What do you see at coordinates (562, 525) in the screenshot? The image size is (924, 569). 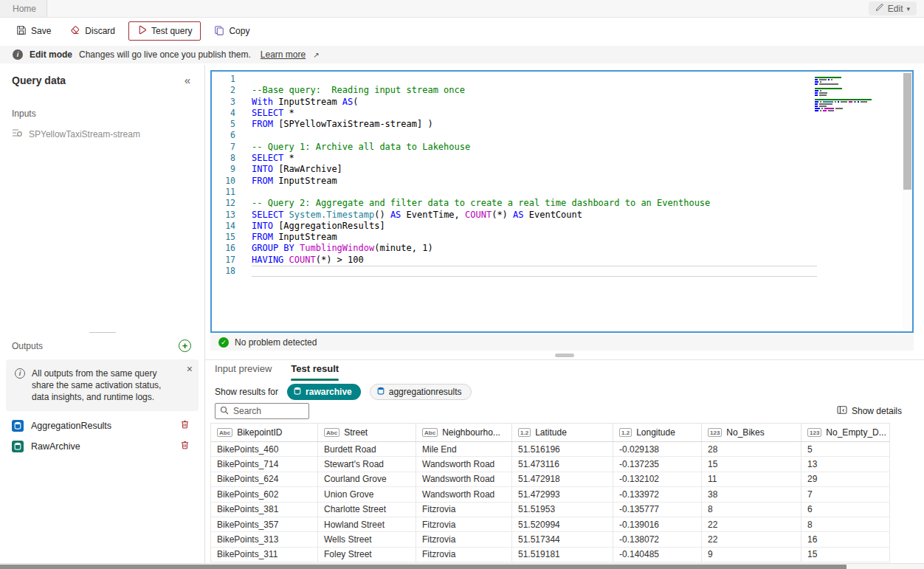 I see `table-cell: 51.520994` at bounding box center [562, 525].